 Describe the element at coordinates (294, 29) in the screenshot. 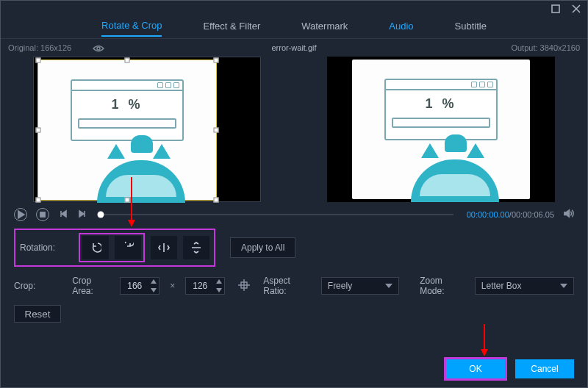

I see `tab-bar: Rotate & Crop Effect & Filter Watermark …` at that location.